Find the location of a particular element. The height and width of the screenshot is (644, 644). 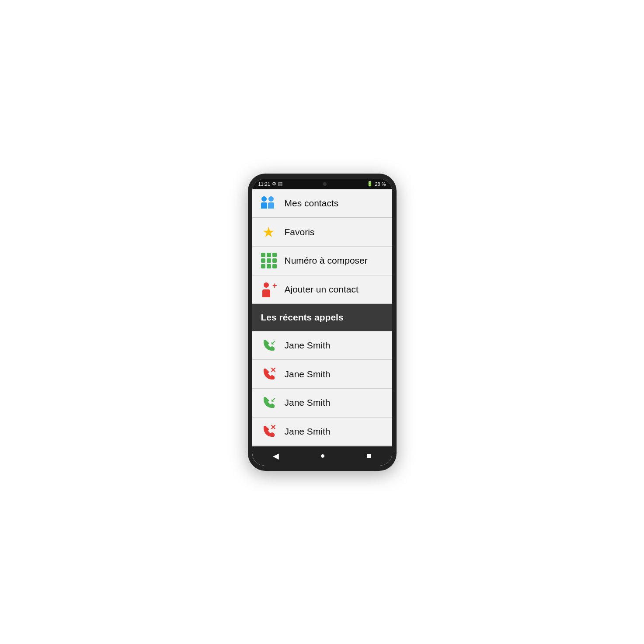

incoming-call-svg-1: ↙ is located at coordinates (269, 345).